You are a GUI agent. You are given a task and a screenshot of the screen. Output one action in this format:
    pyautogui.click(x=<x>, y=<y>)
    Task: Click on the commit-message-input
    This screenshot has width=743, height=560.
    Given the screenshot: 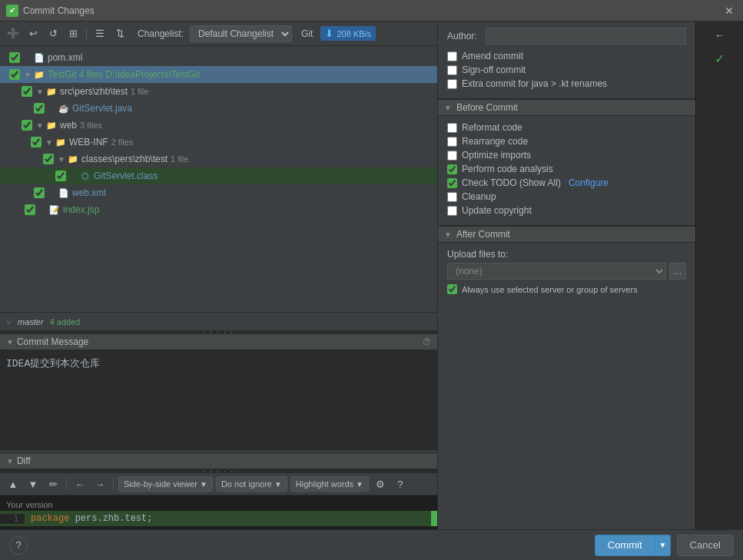 What is the action you would take?
    pyautogui.click(x=218, y=400)
    